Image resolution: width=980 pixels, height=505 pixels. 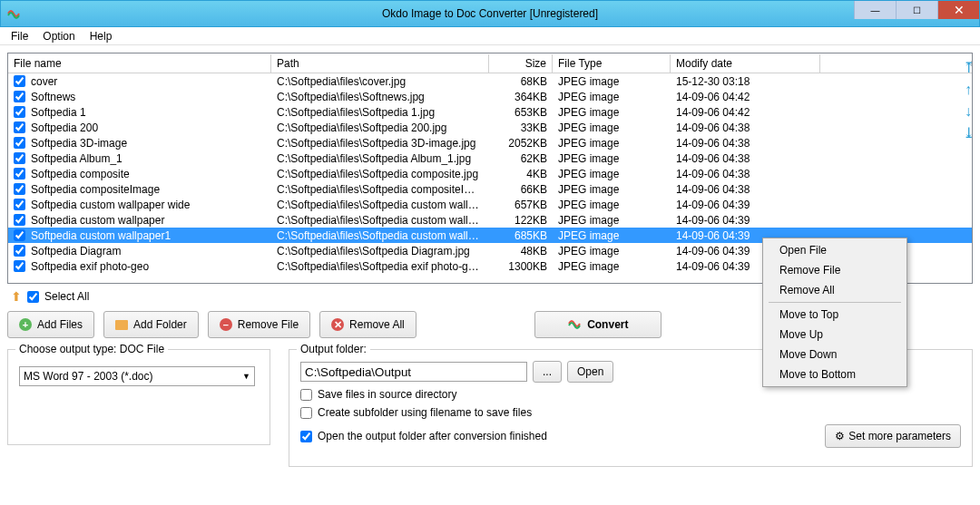 I want to click on add-folder-button: Add Folder, so click(x=151, y=325).